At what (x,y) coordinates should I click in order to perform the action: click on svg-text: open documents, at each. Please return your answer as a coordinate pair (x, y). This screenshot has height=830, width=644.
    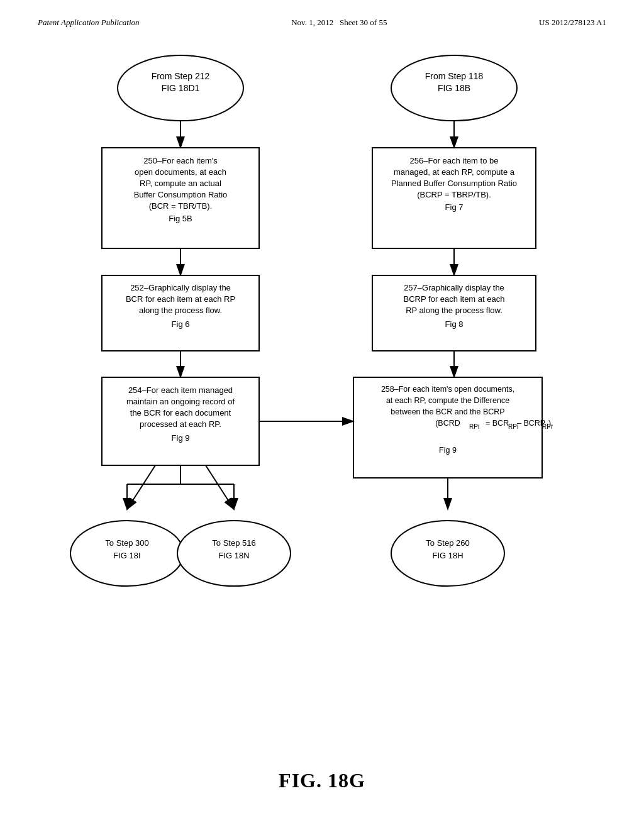
    Looking at the image, I should click on (180, 172).